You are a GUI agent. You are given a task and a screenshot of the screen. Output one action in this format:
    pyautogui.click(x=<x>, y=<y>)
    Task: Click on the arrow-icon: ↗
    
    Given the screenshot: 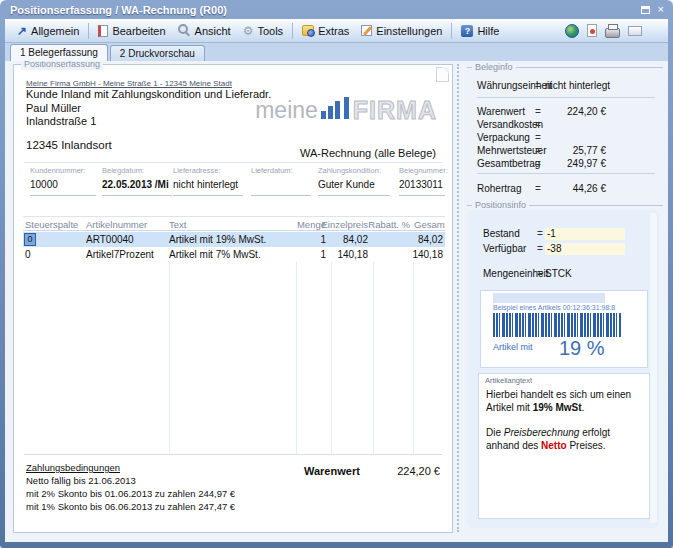 What is the action you would take?
    pyautogui.click(x=22, y=31)
    